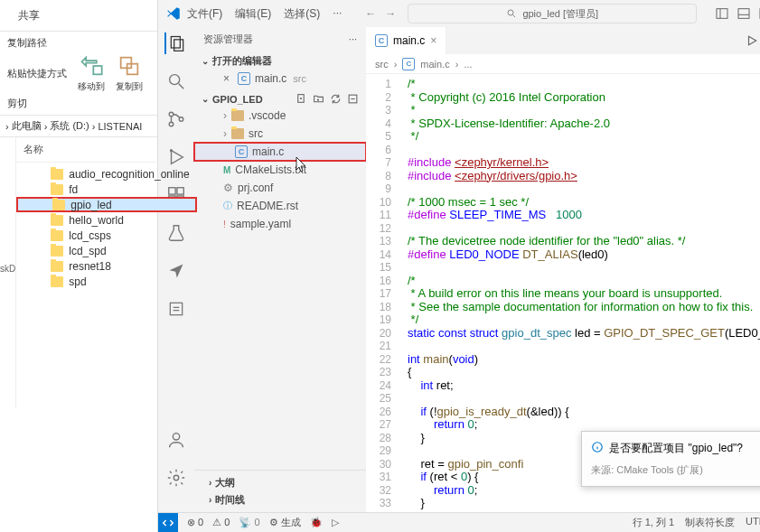  What do you see at coordinates (280, 188) in the screenshot?
I see `tree-item: ⚙prj.conf` at bounding box center [280, 188].